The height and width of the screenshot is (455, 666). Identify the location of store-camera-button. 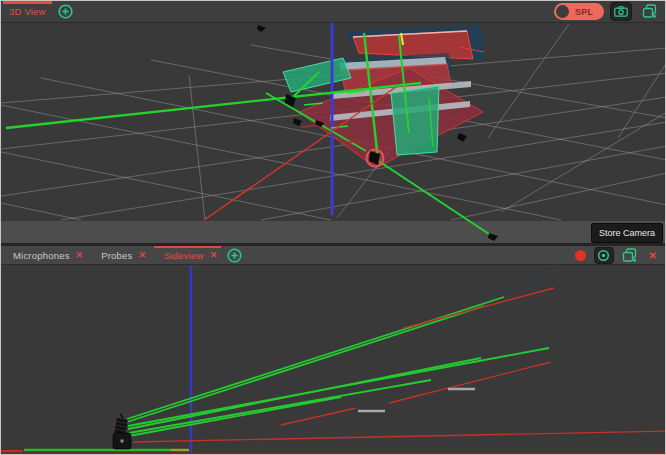
(621, 12).